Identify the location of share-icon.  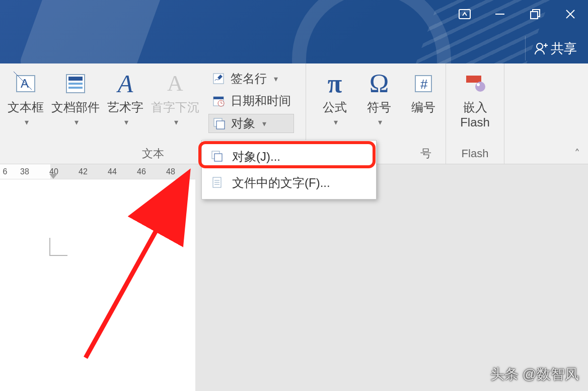
(541, 48).